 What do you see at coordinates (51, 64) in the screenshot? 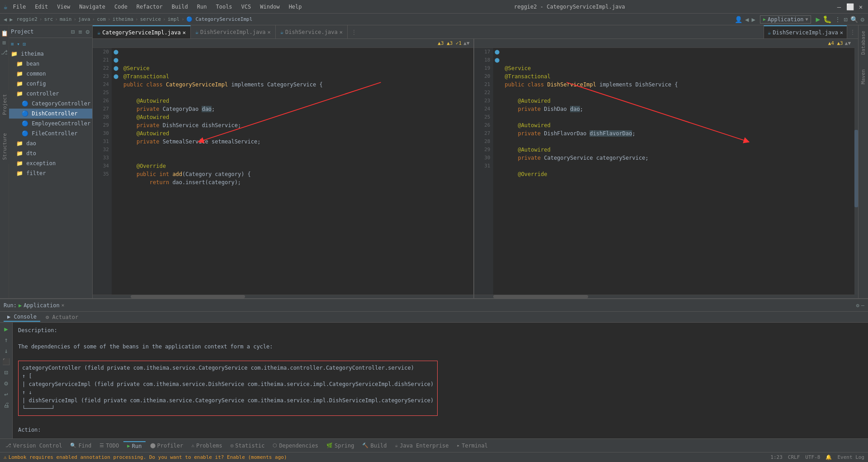
I see `tree-item-bean: 📁 bean` at bounding box center [51, 64].